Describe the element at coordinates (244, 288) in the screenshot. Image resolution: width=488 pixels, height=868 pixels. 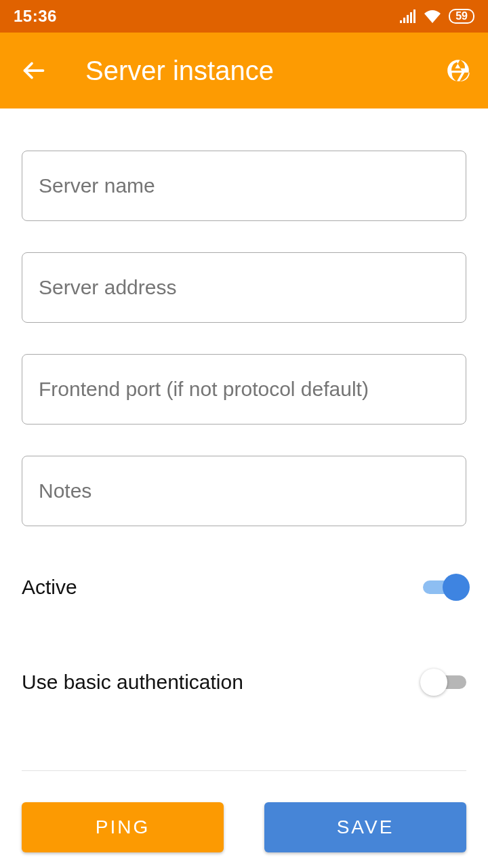
I see `server-address-input` at that location.